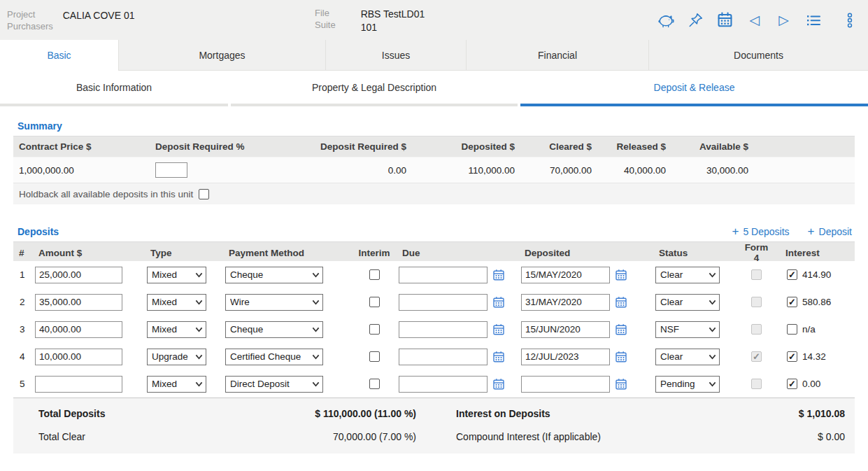  I want to click on interest-value: 14.32, so click(814, 357).